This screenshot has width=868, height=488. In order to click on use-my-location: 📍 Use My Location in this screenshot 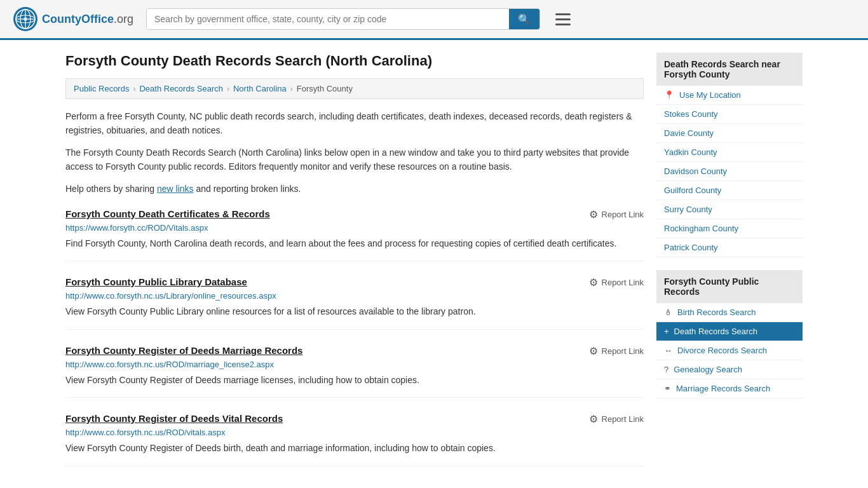, I will do `click(729, 95)`.